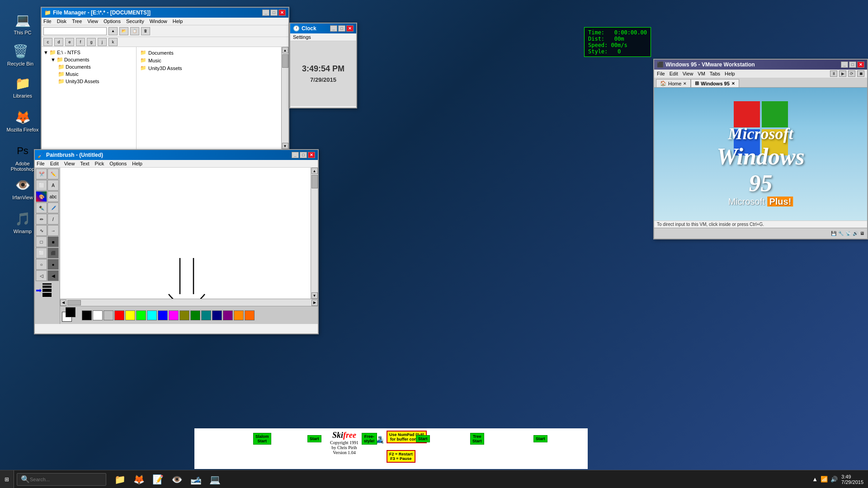 Image resolution: width=868 pixels, height=488 pixels. Describe the element at coordinates (228, 315) in the screenshot. I see `color-purple` at that location.